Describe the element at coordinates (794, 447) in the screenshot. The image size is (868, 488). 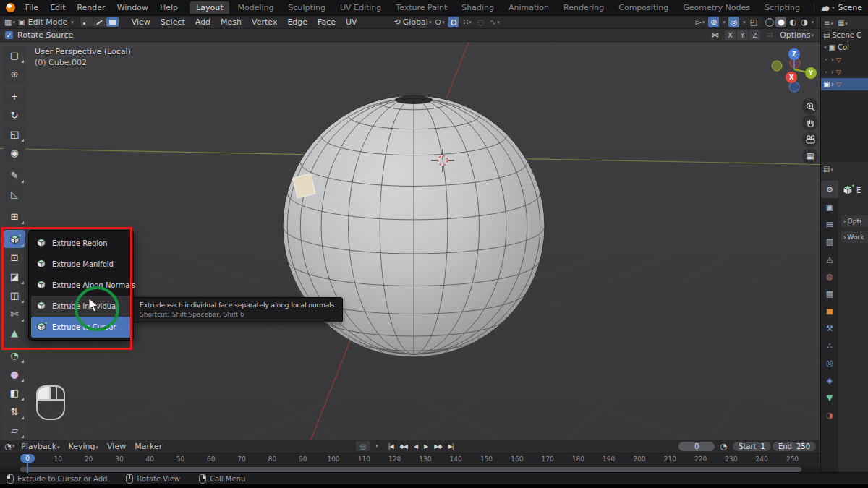
I see `frame-end-field: End 250` at that location.